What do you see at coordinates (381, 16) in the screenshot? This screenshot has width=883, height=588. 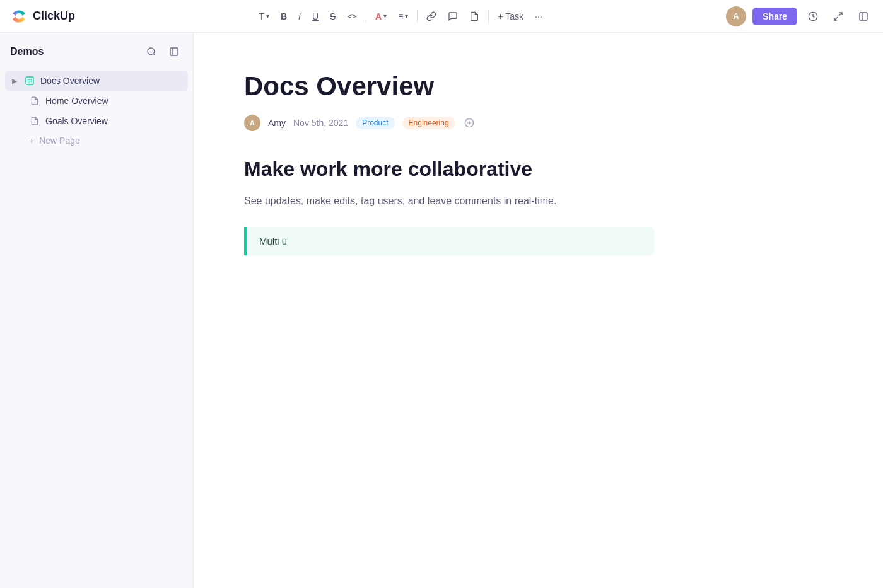 I see `font-color-button: A ▾` at bounding box center [381, 16].